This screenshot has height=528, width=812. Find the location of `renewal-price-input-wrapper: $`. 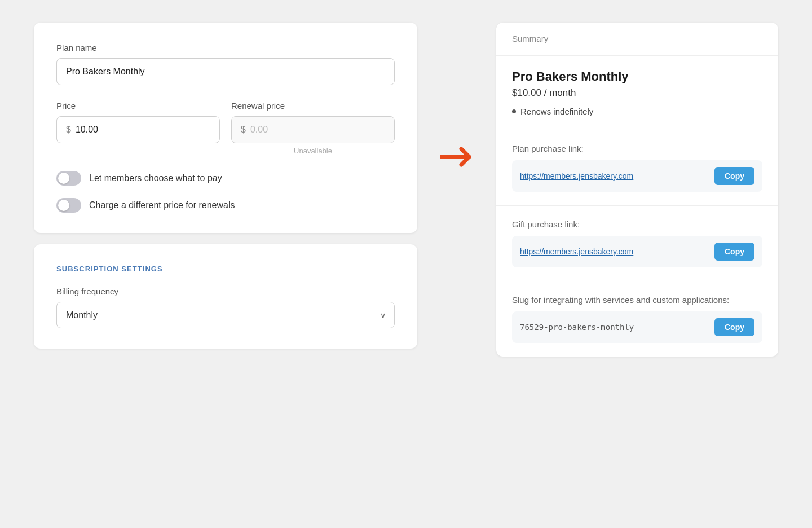

renewal-price-input-wrapper: $ is located at coordinates (313, 130).